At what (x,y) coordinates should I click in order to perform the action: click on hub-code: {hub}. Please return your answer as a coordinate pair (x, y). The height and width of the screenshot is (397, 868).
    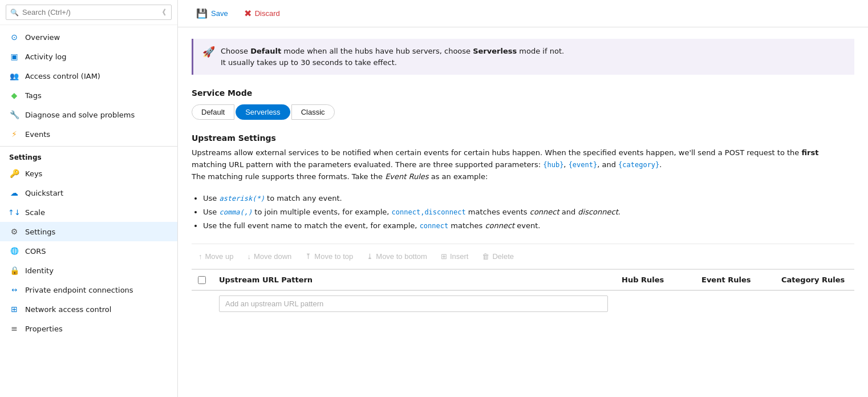
    Looking at the image, I should click on (553, 165).